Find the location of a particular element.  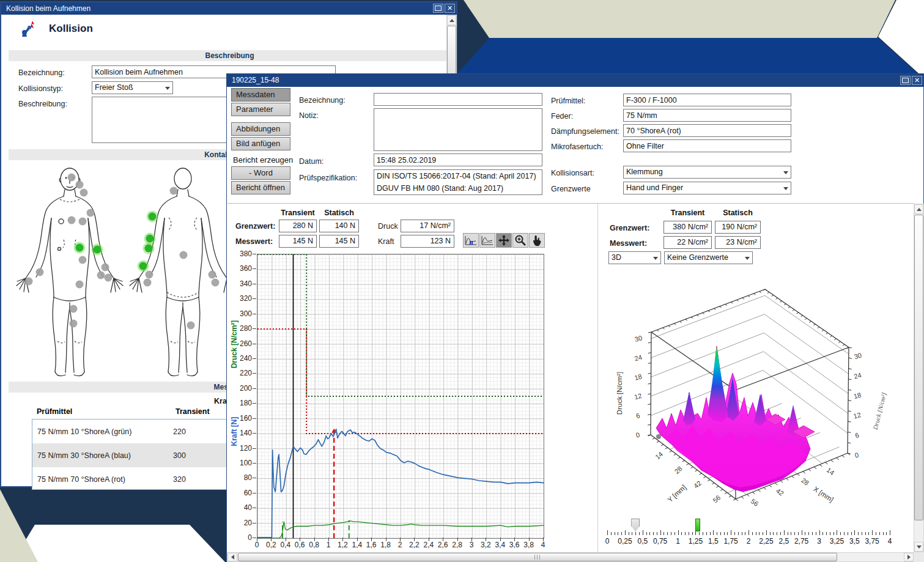

bezeichnung-input is located at coordinates (458, 99).